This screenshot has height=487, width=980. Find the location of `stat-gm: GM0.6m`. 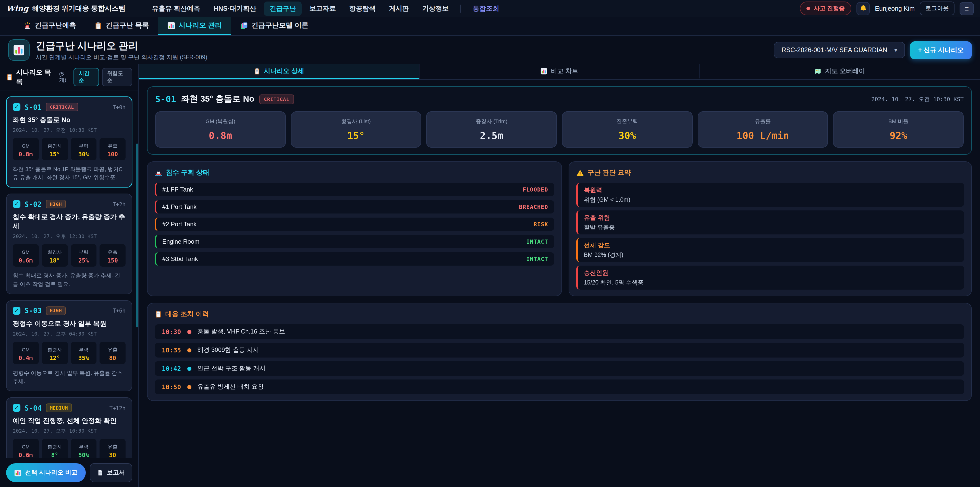

stat-gm: GM0.6m is located at coordinates (26, 256).